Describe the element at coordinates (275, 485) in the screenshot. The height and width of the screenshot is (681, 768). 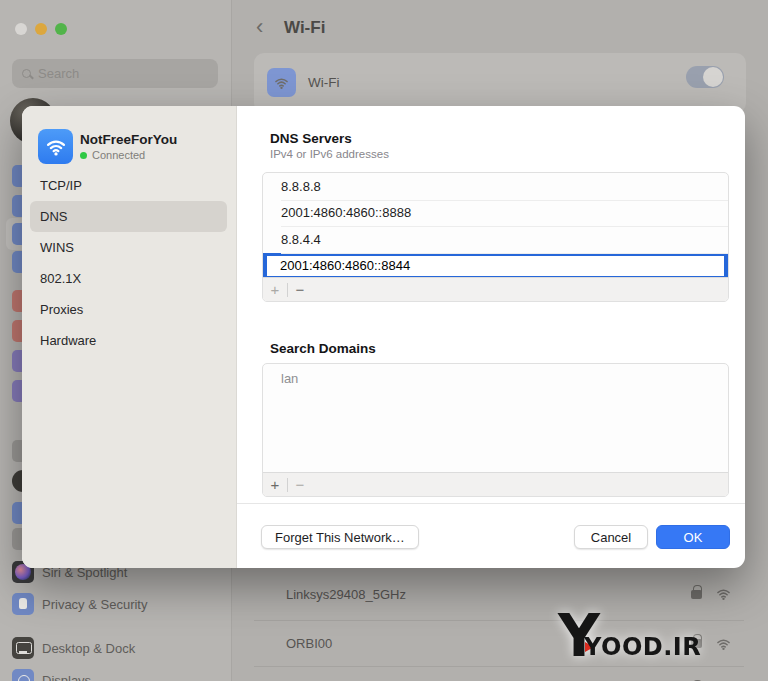
I see `add-domain-button: +` at that location.